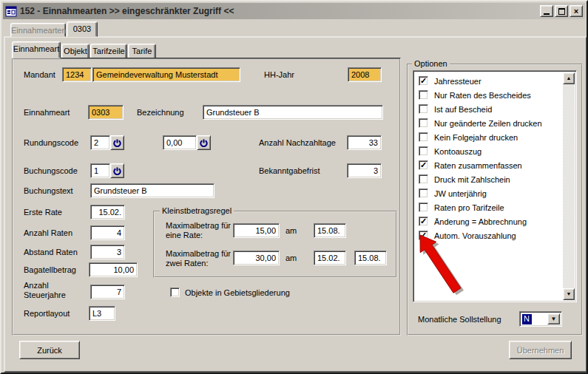  Describe the element at coordinates (50, 350) in the screenshot. I see `zurueck-button: Zurück` at that location.